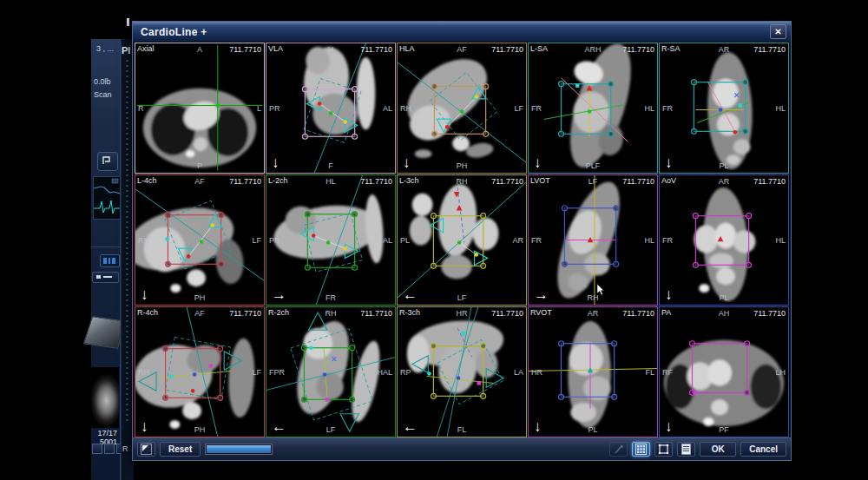 Image resolution: width=868 pixels, height=480 pixels. Describe the element at coordinates (105, 398) in the screenshot. I see `series-thumbnail` at that location.